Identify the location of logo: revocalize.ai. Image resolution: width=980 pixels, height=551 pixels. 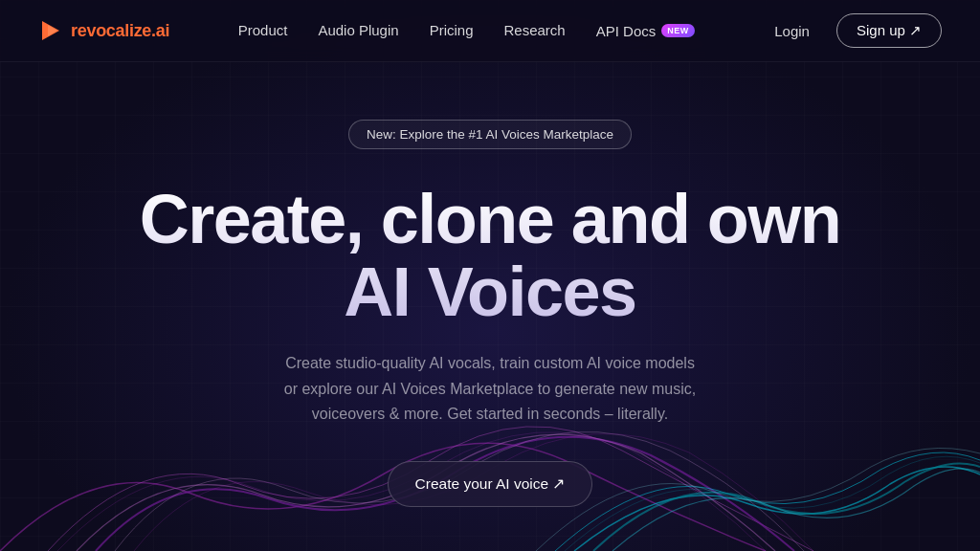
(103, 31).